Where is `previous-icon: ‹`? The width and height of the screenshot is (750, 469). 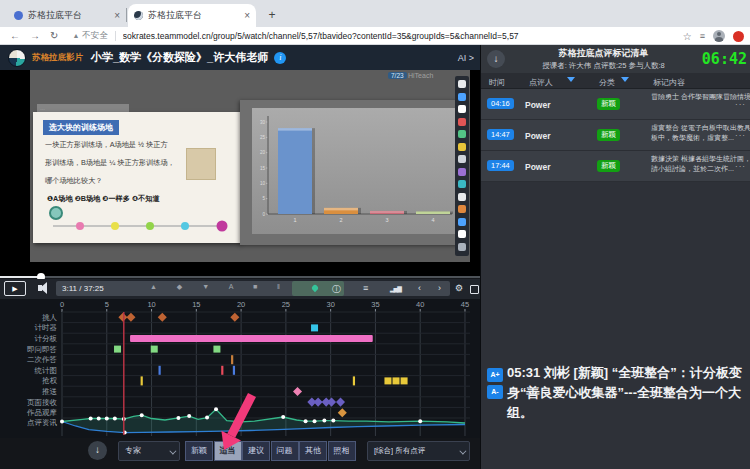 previous-icon: ‹ is located at coordinates (420, 288).